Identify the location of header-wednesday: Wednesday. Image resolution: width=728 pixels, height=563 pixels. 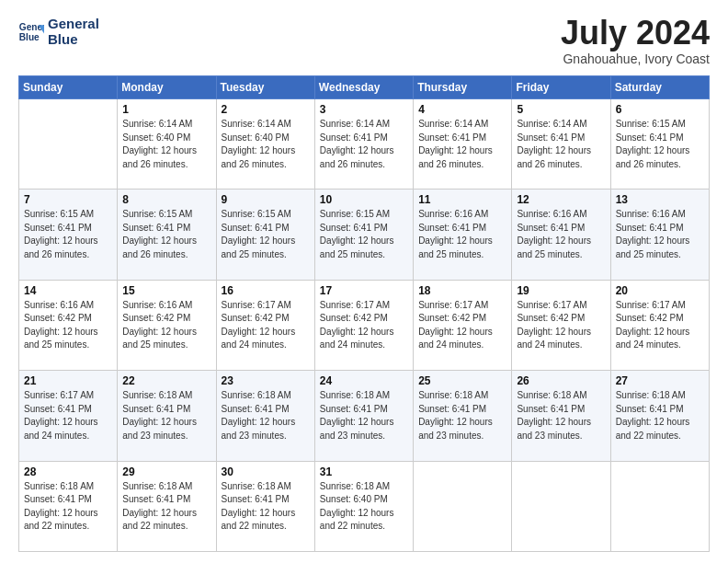
(364, 88).